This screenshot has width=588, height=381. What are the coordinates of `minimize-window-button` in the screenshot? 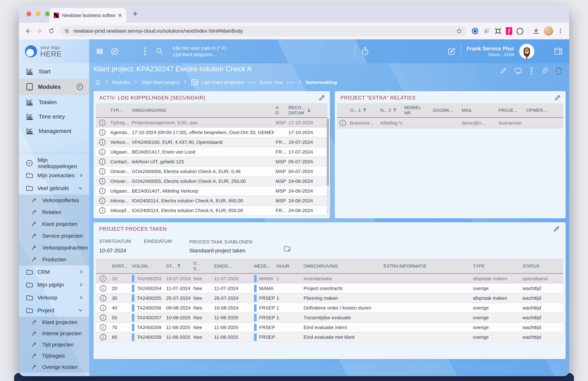 It's located at (38, 14).